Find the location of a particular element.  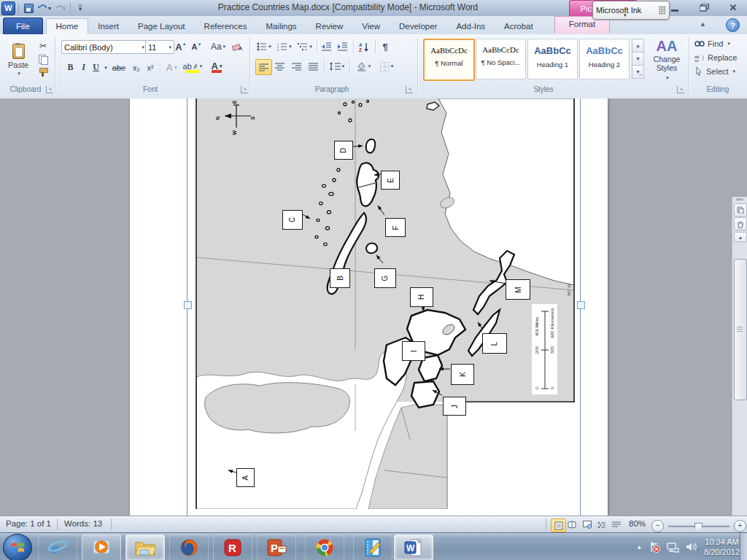

taskbar-word: W is located at coordinates (414, 547).